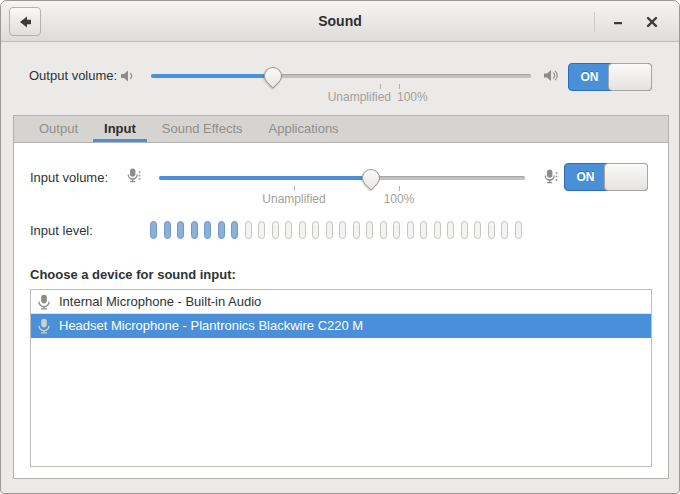  I want to click on tab-output: Output, so click(58, 129).